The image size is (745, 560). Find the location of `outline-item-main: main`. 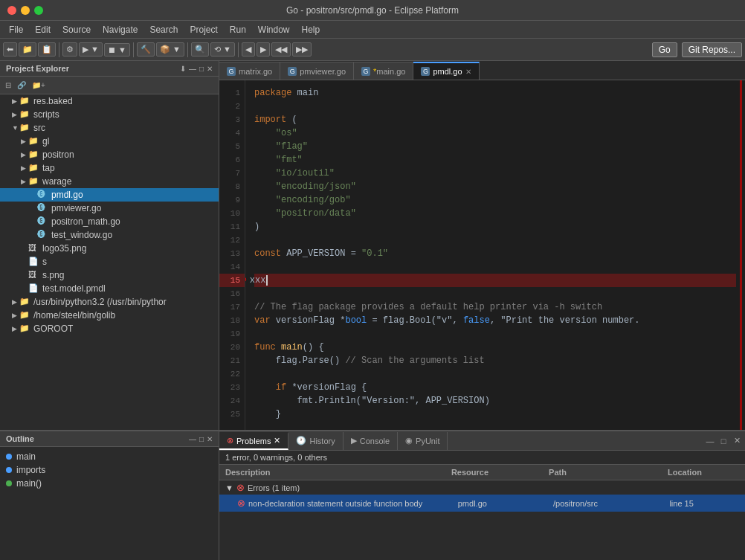

outline-item-main: main is located at coordinates (109, 457).